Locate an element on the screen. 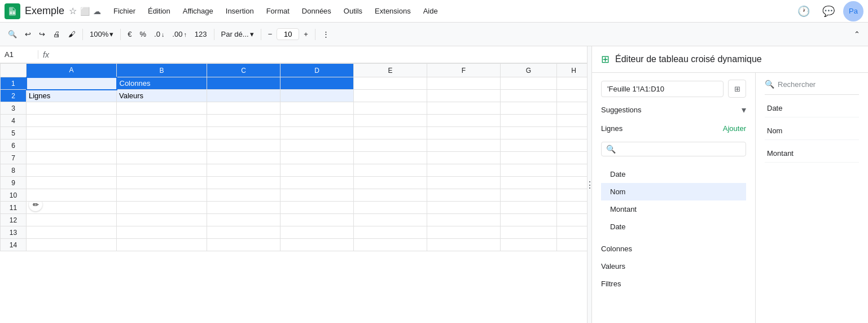  cell-B1: Colonnes is located at coordinates (162, 84).